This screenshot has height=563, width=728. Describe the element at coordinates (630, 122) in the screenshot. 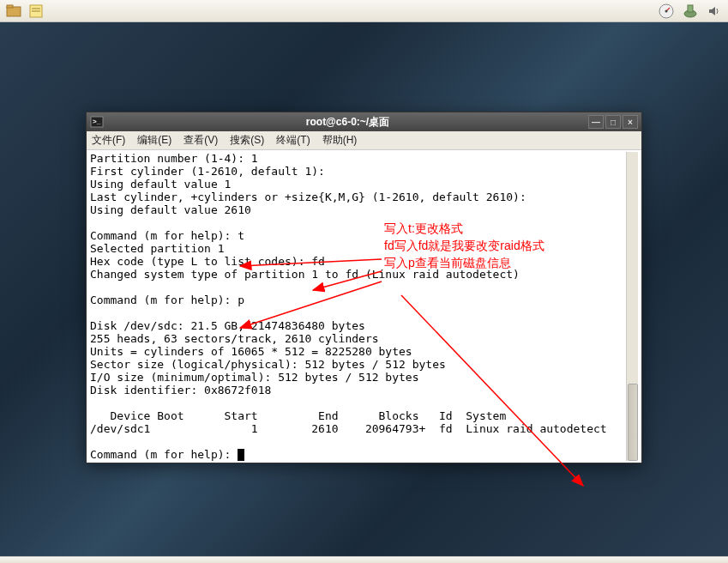

I see `close-button: ×` at that location.